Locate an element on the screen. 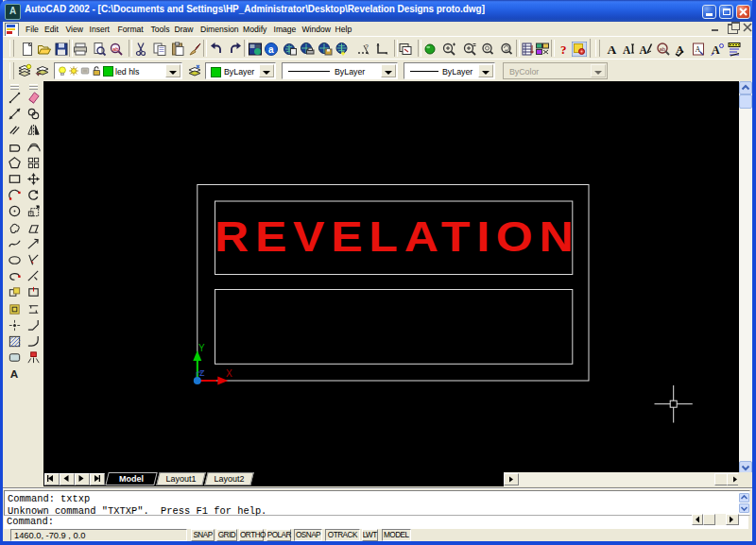 The image size is (756, 545). svg-text: X is located at coordinates (229, 374).